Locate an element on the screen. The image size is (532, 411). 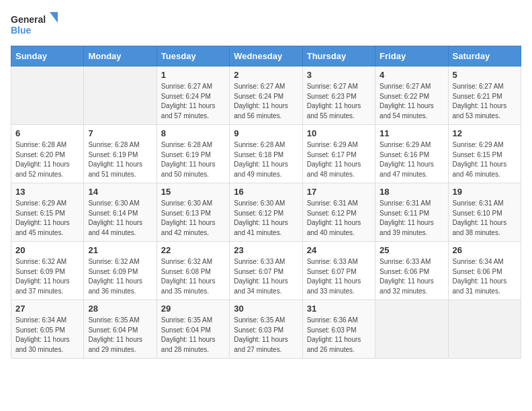
calendar-cell: 12Sunrise: 6:29 AM Sunset: 6:15 PM Dayli… is located at coordinates (484, 154).